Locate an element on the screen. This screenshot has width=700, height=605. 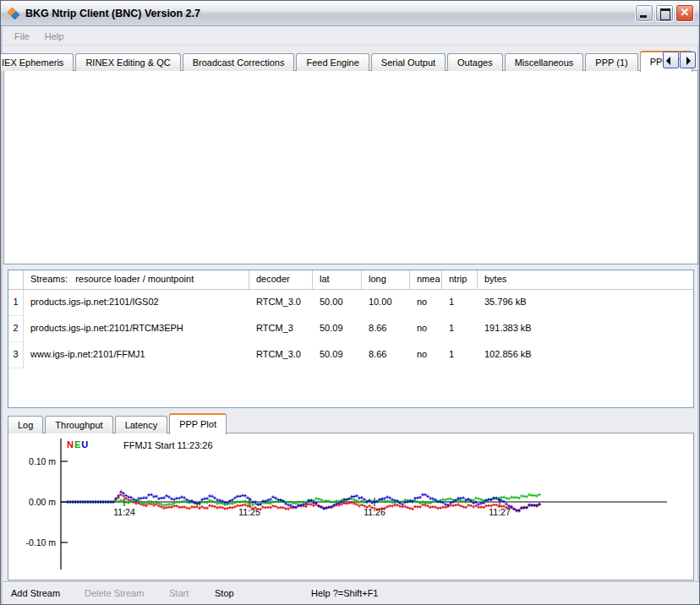
cell-bytes: 102.856 kB is located at coordinates (585, 355).